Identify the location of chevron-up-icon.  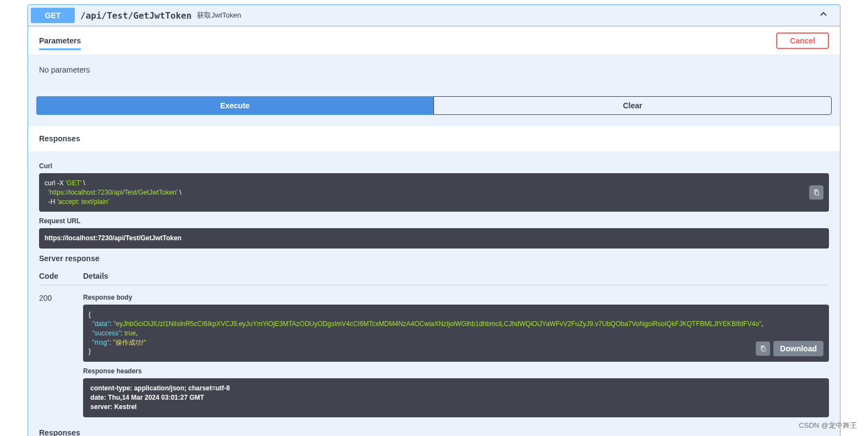
(823, 15).